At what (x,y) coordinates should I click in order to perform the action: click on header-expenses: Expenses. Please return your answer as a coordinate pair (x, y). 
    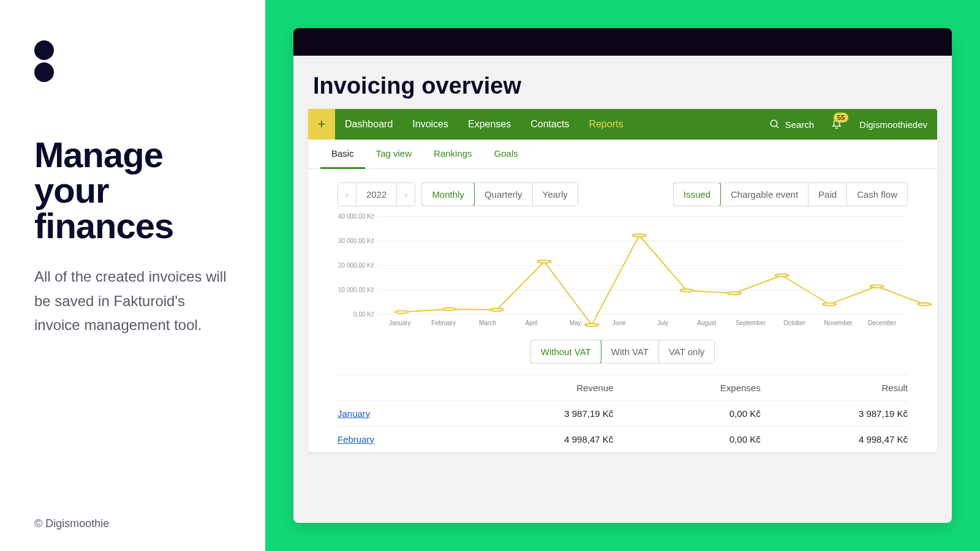
    Looking at the image, I should click on (687, 388).